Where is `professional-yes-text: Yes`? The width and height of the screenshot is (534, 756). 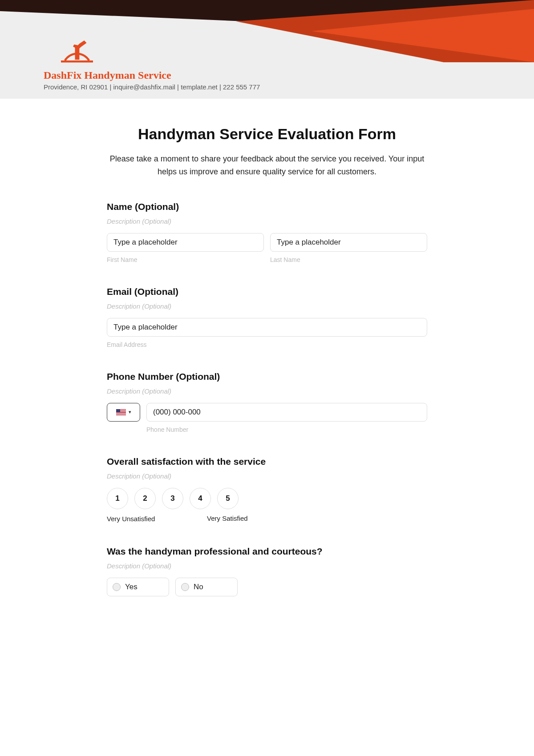
professional-yes-text: Yes is located at coordinates (131, 587).